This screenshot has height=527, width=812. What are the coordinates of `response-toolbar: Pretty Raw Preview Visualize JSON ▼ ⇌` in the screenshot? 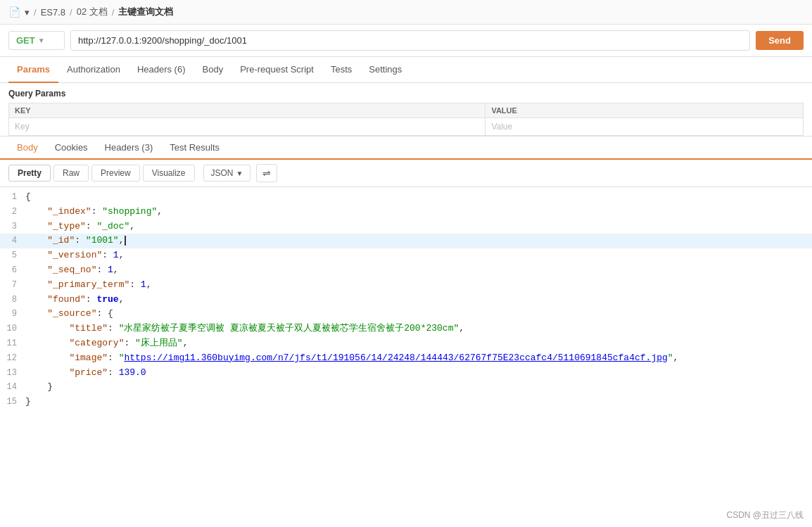 It's located at (406, 173).